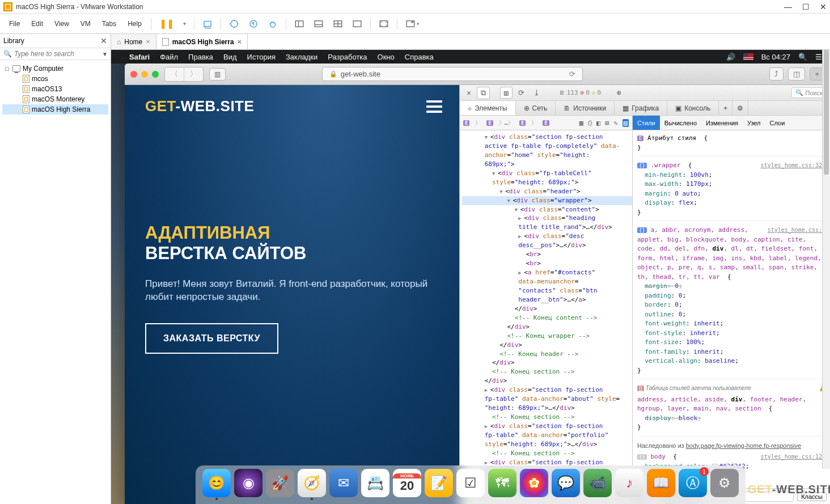 This screenshot has height=504, width=830. What do you see at coordinates (599, 123) in the screenshot?
I see `dom-tool-icon: ◧` at bounding box center [599, 123].